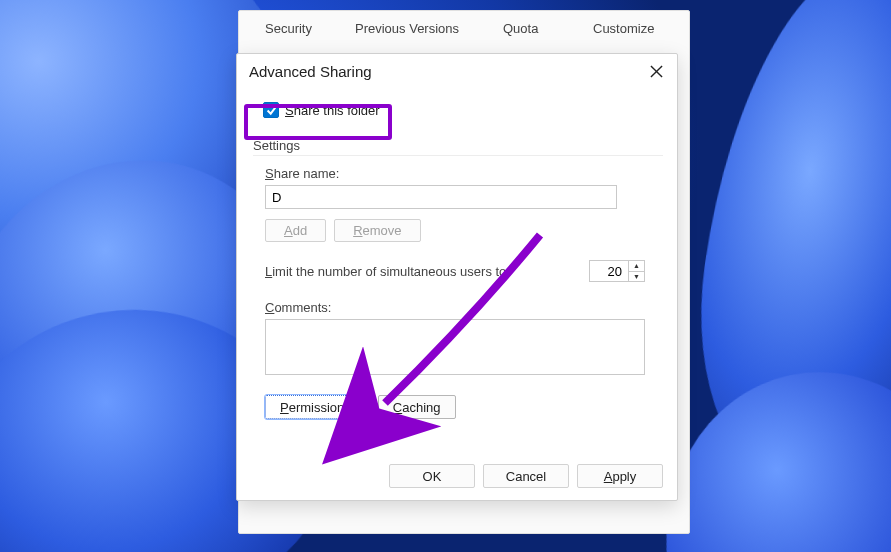 The height and width of the screenshot is (552, 891). I want to click on spinner-up-icon: ▲, so click(636, 266).